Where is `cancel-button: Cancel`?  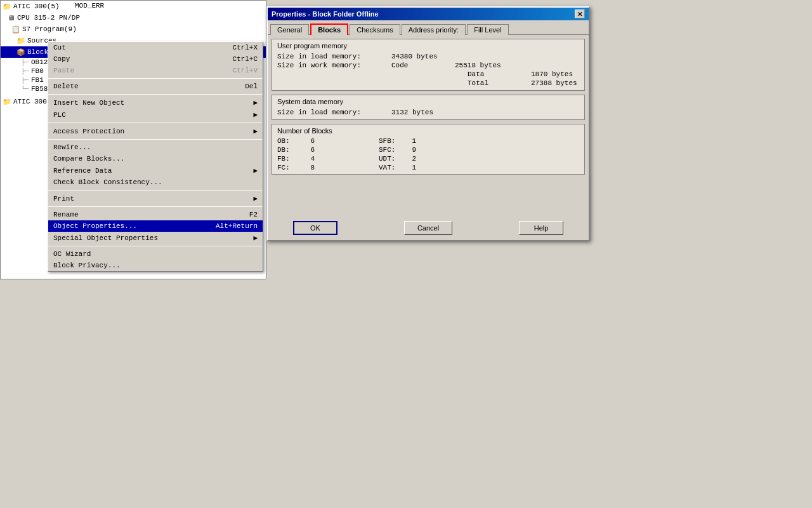
cancel-button: Cancel is located at coordinates (428, 228).